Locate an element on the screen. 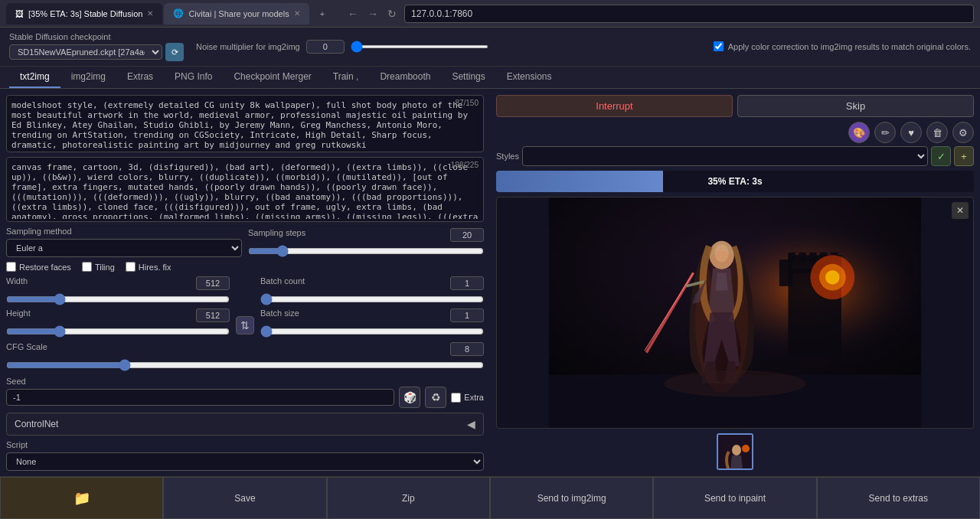  tab-checkpoint-merger: Checkpoint Merger is located at coordinates (273, 77).